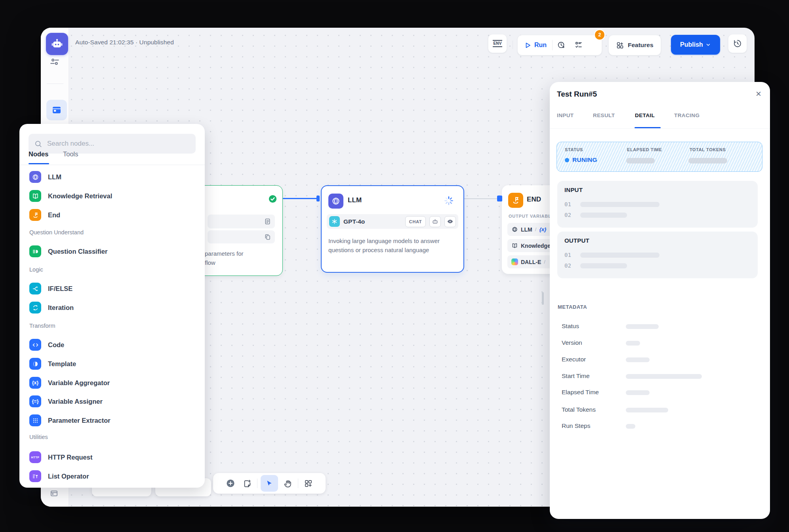 The height and width of the screenshot is (532, 789). Describe the element at coordinates (60, 289) in the screenshot. I see `node-item-label: IF/ELSE` at that location.